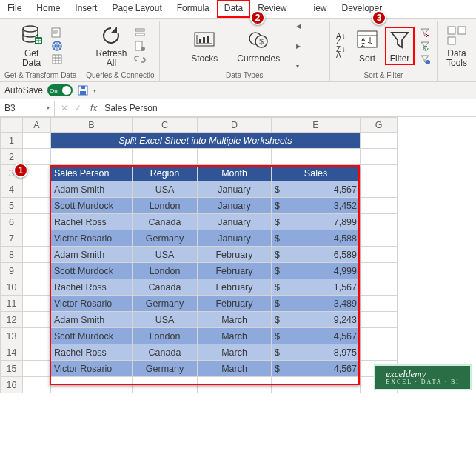  What do you see at coordinates (316, 125) in the screenshot?
I see `col-header: E` at bounding box center [316, 125].